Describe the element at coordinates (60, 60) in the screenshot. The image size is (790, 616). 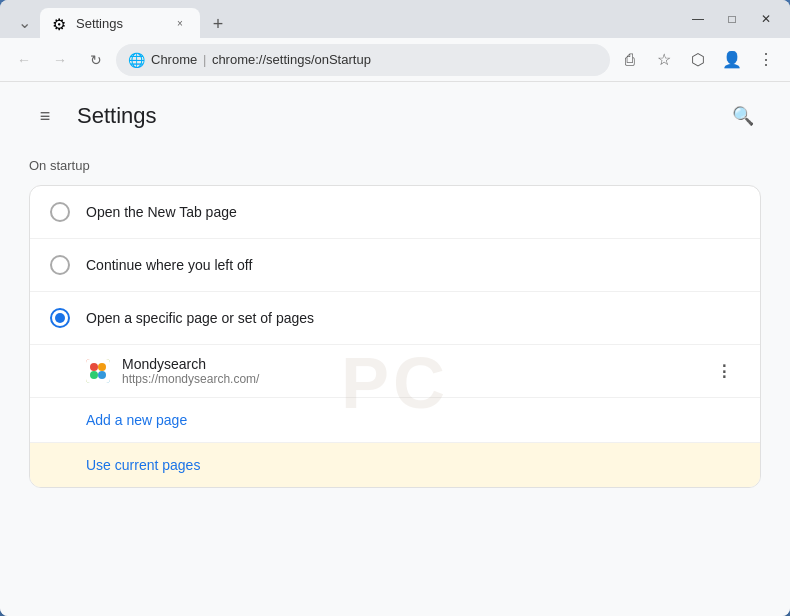
I see `forward-button: →` at that location.